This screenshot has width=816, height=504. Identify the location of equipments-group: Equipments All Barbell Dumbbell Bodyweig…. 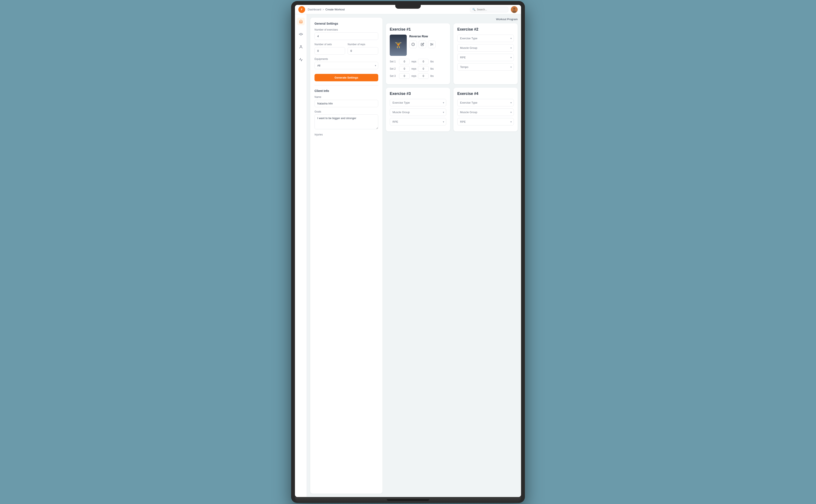
(346, 63).